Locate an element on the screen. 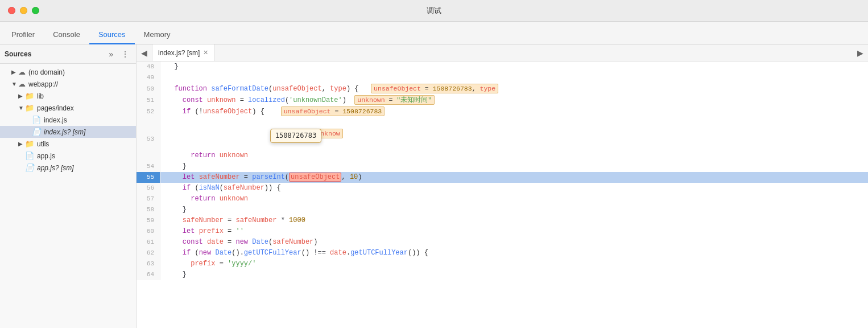  tree-item-label: lib is located at coordinates (40, 96).